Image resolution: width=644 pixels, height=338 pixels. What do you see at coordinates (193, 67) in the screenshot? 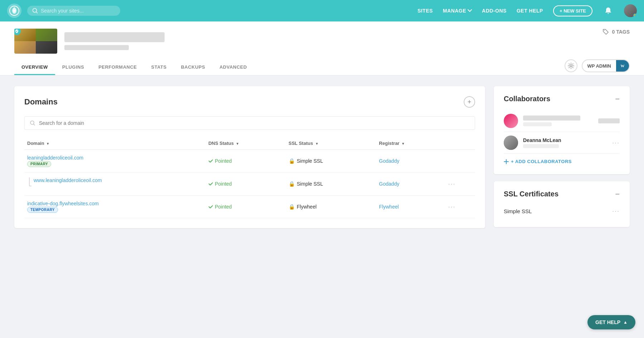
I see `tab-backups: BACKUPS` at bounding box center [193, 67].